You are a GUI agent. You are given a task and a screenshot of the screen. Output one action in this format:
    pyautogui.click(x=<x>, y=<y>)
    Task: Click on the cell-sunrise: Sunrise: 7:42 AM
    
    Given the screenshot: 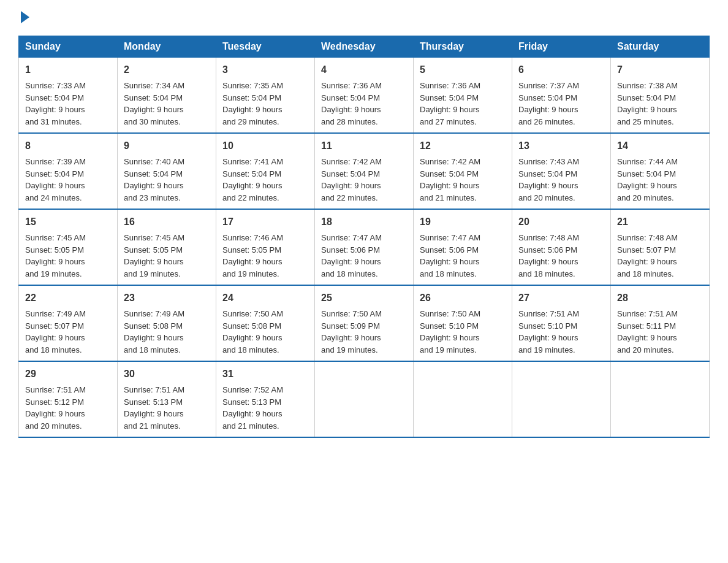 What is the action you would take?
    pyautogui.click(x=450, y=162)
    